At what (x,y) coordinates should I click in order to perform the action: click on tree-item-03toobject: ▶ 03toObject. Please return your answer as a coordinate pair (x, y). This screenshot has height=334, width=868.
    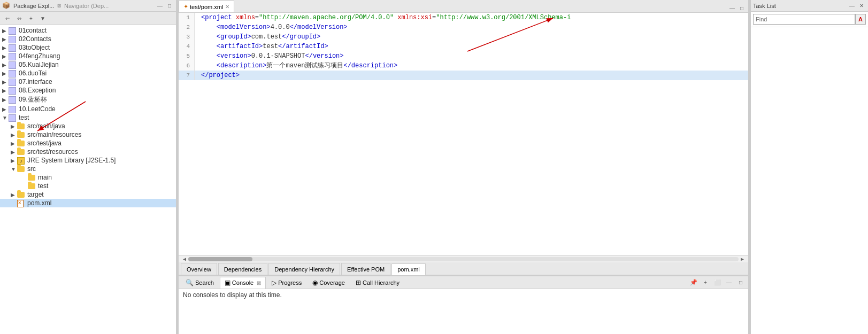
    Looking at the image, I should click on (88, 48).